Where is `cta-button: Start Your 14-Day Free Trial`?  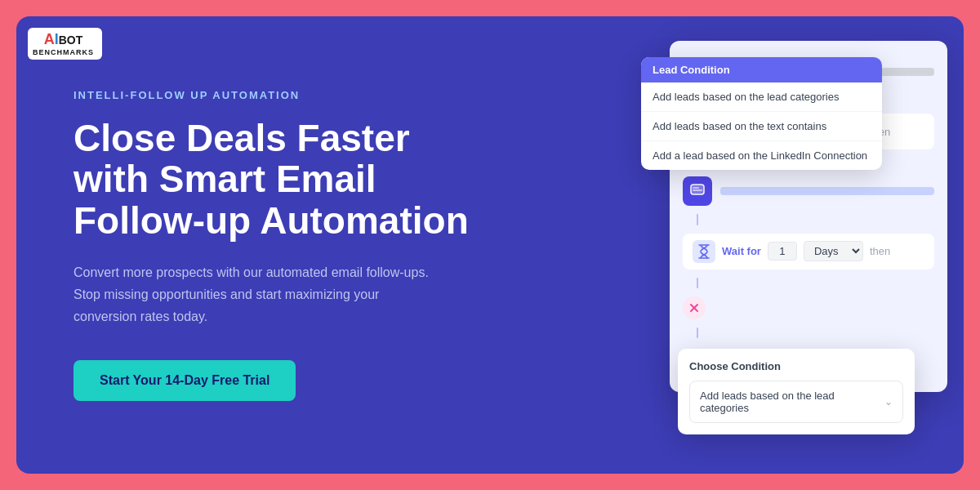 cta-button: Start Your 14-Day Free Trial is located at coordinates (185, 381).